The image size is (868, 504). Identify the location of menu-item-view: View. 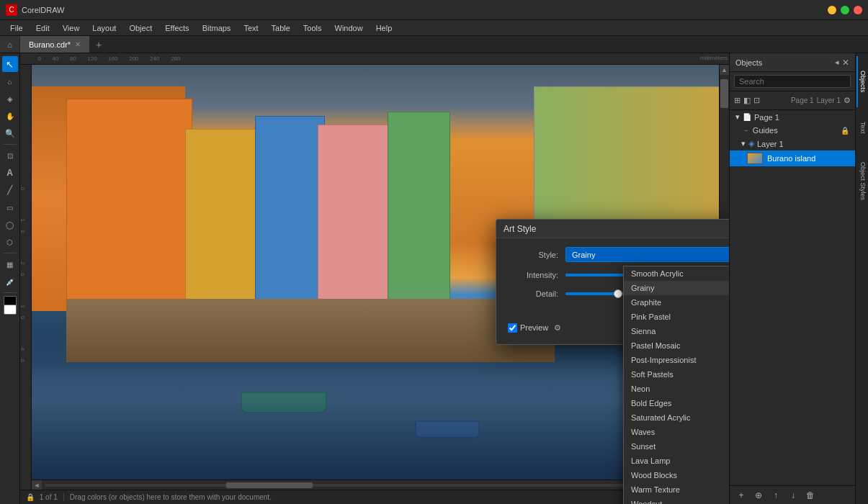
(71, 28).